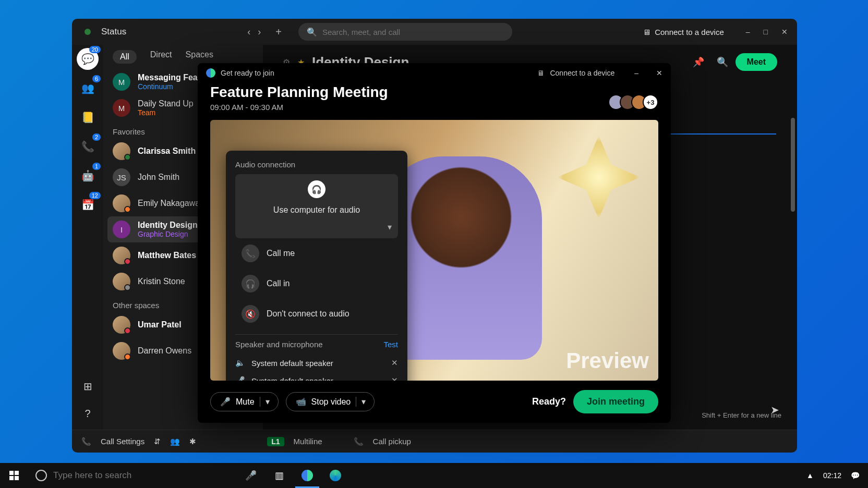  I want to click on people-icon: 👥, so click(88, 88).